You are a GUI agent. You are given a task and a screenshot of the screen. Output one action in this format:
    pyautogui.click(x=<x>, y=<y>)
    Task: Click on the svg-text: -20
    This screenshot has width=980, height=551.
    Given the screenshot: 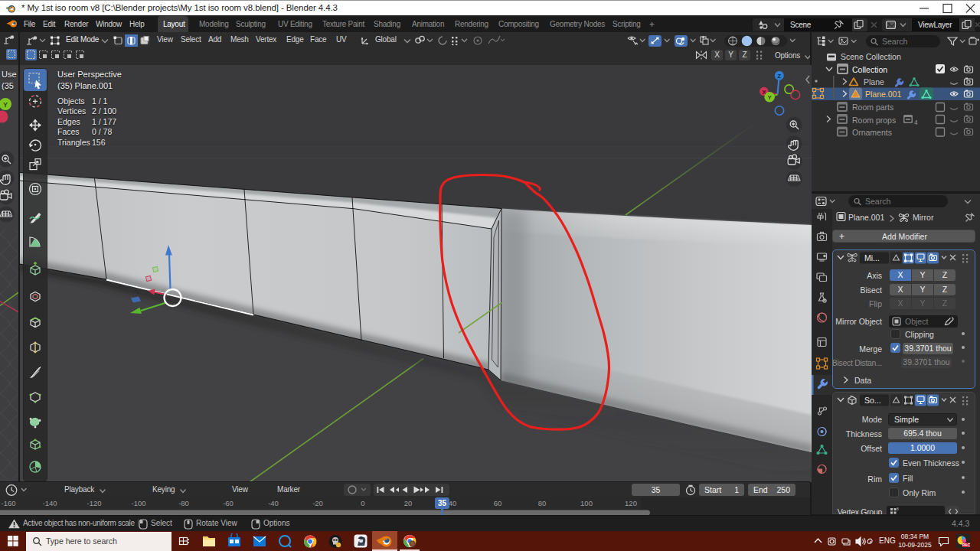 What is the action you would take?
    pyautogui.click(x=318, y=504)
    